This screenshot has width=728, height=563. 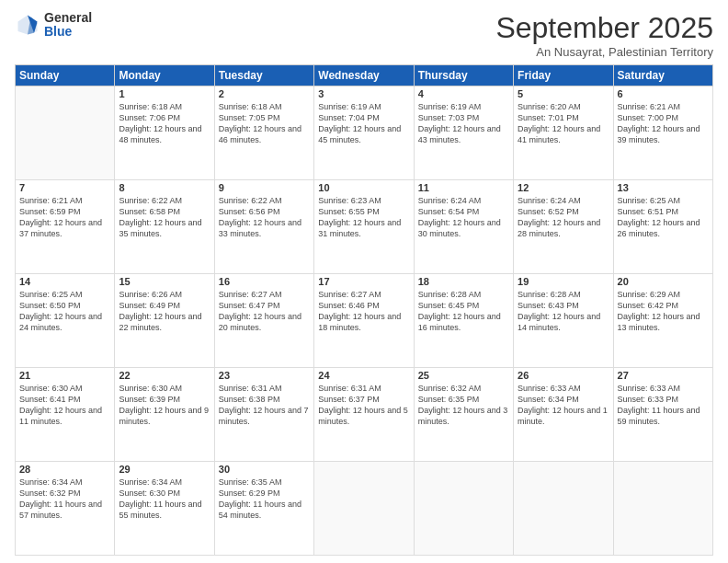 What do you see at coordinates (563, 405) in the screenshot?
I see `day-info: Sunrise: 6:33 AM Sunset: 6:34 PM Dayligh…` at bounding box center [563, 405].